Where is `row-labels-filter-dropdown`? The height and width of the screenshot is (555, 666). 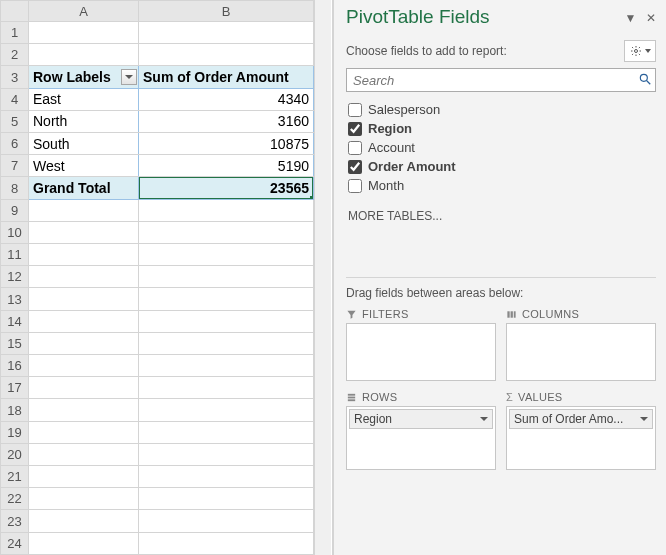 row-labels-filter-dropdown is located at coordinates (129, 77).